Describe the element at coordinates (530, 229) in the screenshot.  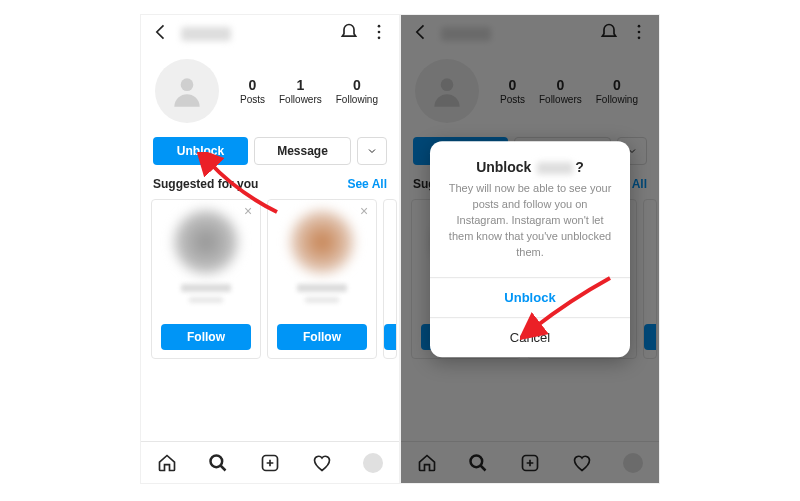
I see `dialog-message: They will now be able to see your posts …` at that location.